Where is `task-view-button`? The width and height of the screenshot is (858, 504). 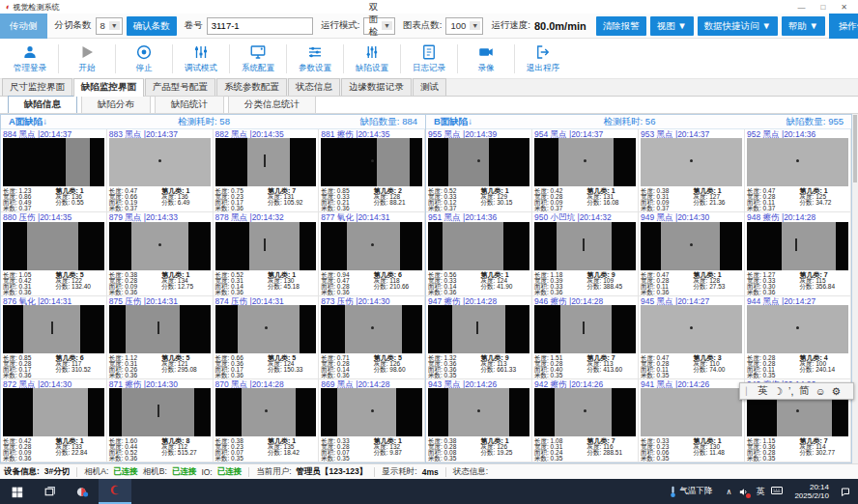 task-view-button is located at coordinates (49, 491).